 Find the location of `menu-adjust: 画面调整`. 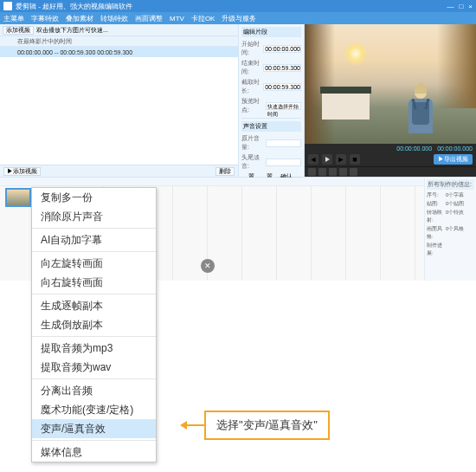

menu-adjust: 画面调整 is located at coordinates (149, 19).